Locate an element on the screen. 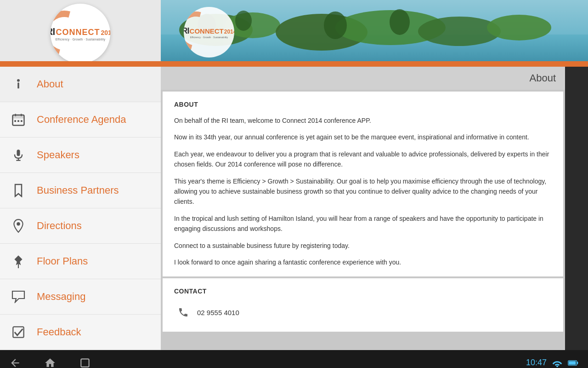  contact-heading: CONTACT is located at coordinates (363, 291).